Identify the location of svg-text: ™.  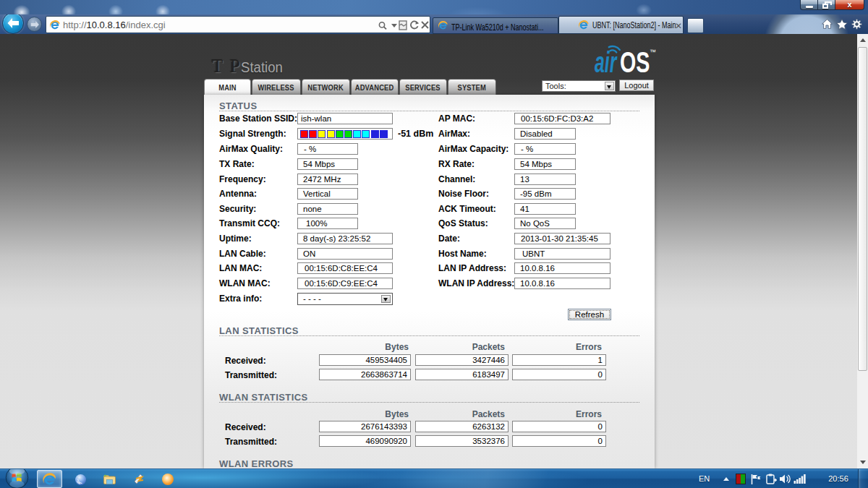
(652, 52).